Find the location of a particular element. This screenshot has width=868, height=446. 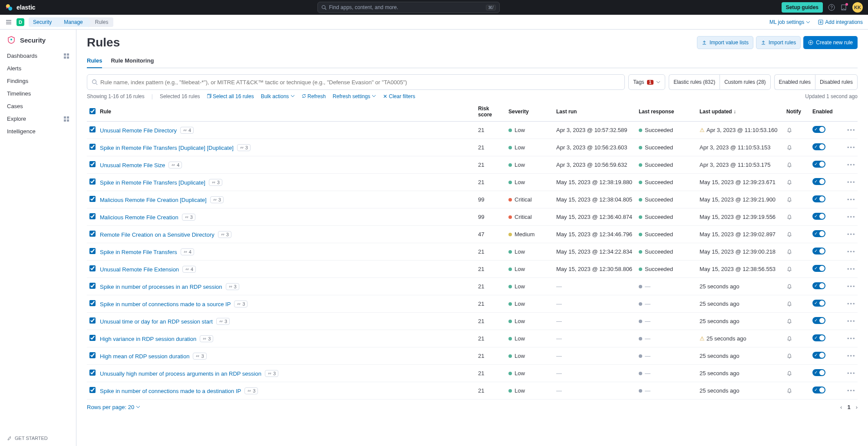

elastic-rules-tab: Elastic rules (832) is located at coordinates (694, 82).